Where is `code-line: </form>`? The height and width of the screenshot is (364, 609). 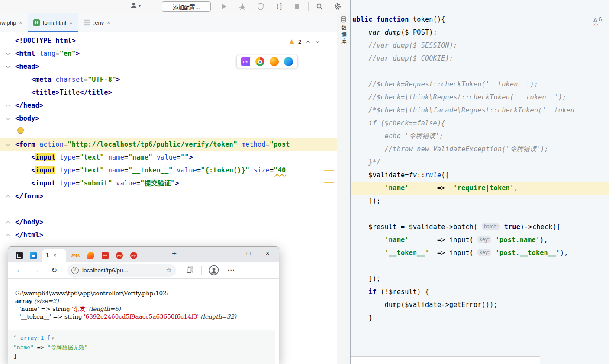 code-line: </form> is located at coordinates (168, 196).